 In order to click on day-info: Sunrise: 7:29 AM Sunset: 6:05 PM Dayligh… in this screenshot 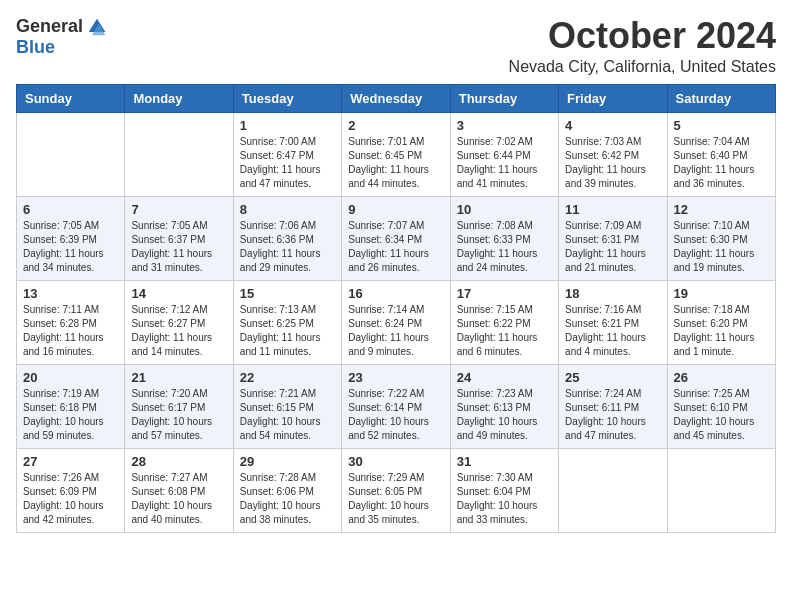, I will do `click(396, 499)`.